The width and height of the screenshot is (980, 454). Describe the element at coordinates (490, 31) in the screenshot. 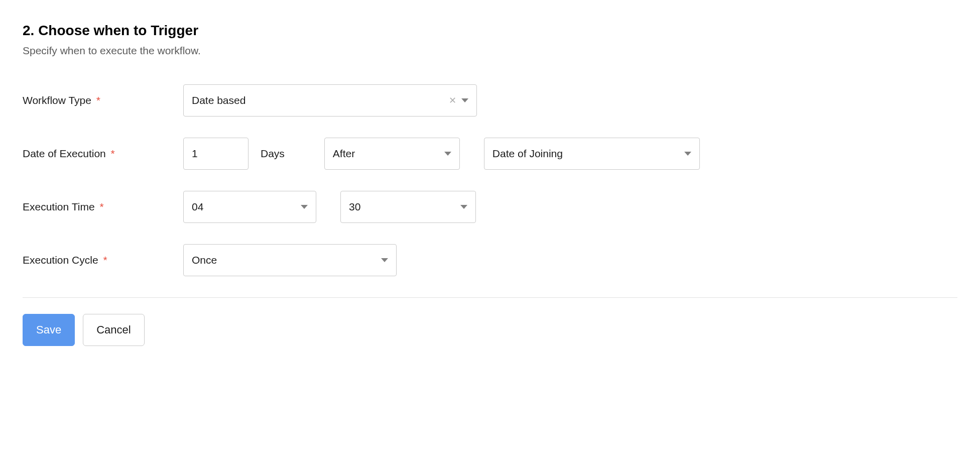

I see `section-title: 2. Choose when to Trigger` at that location.